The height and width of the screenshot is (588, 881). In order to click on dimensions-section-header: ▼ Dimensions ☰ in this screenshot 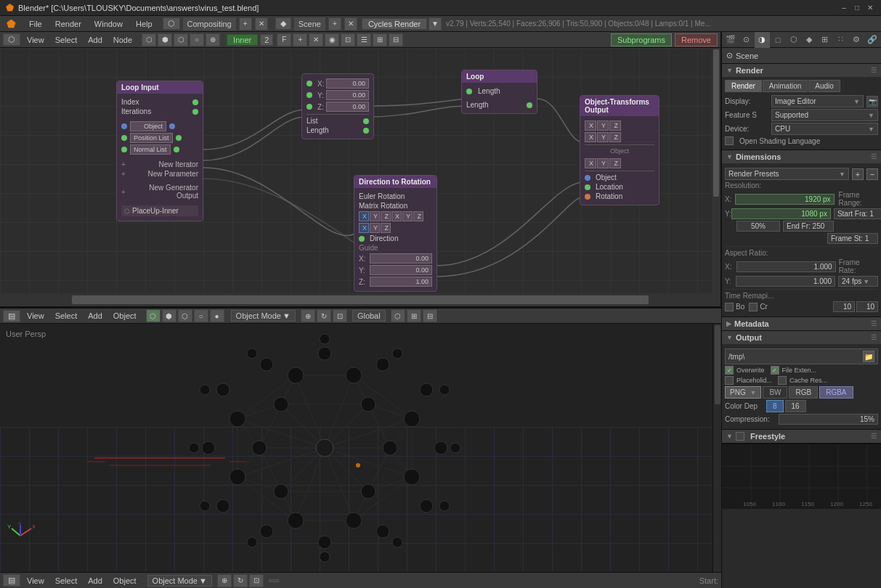, I will do `click(802, 157)`.